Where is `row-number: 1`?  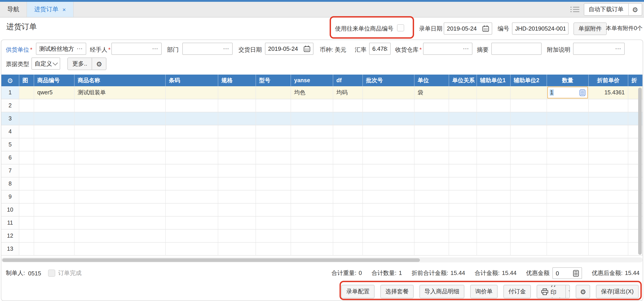 row-number: 1 is located at coordinates (10, 92).